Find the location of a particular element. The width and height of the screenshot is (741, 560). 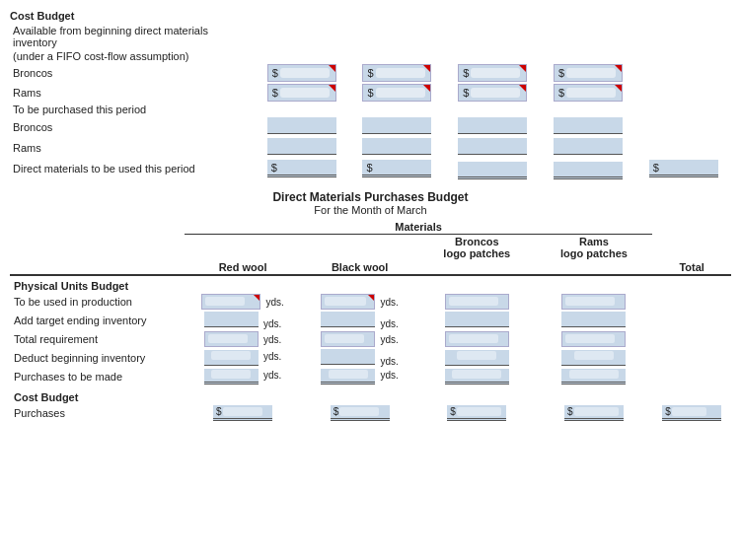

rams-purchased-label: Rams is located at coordinates (132, 148).